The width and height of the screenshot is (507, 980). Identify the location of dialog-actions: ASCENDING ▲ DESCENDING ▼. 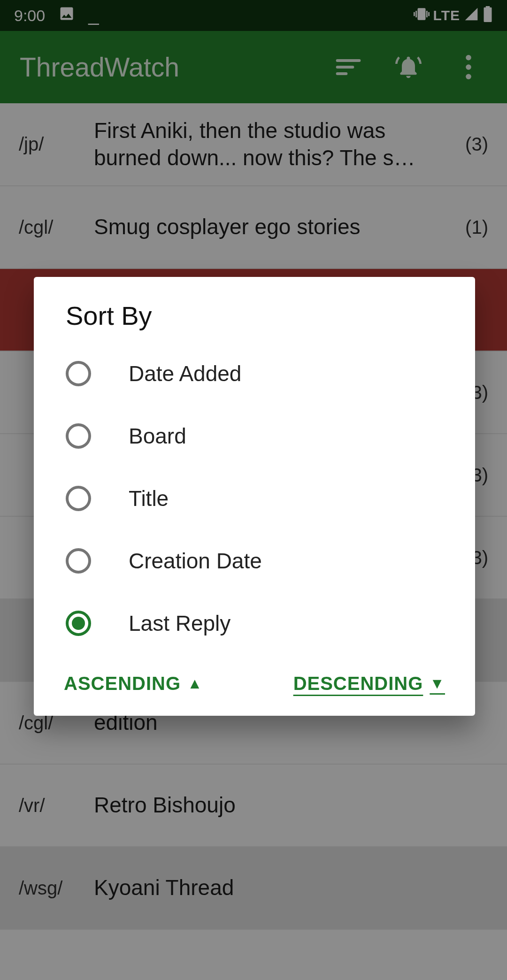
(254, 680).